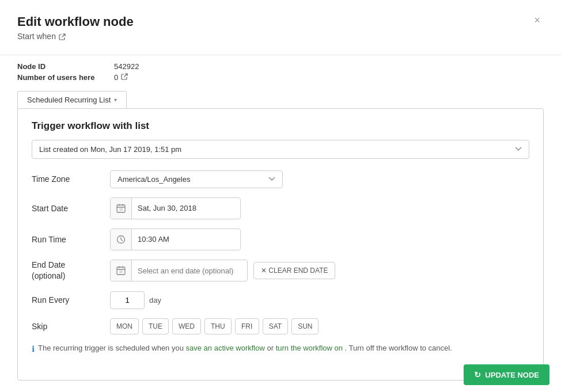  I want to click on footer: ↻ UPDATE NODE, so click(507, 375).